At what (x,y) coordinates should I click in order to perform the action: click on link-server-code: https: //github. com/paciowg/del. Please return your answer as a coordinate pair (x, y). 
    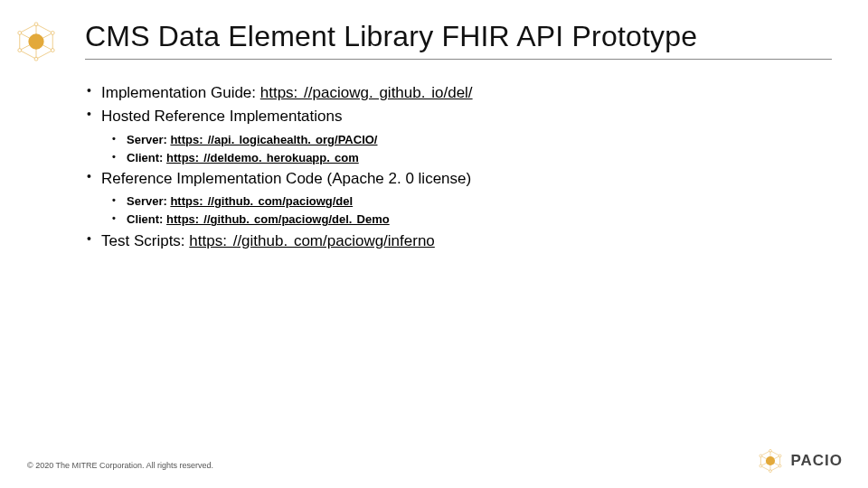
    Looking at the image, I should click on (261, 201).